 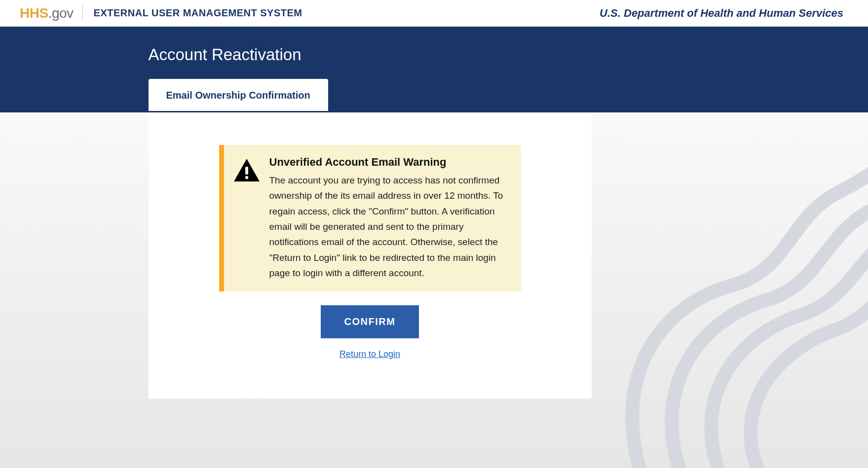 What do you see at coordinates (370, 332) in the screenshot?
I see `actions-area: CONFIRM Return to Login` at bounding box center [370, 332].